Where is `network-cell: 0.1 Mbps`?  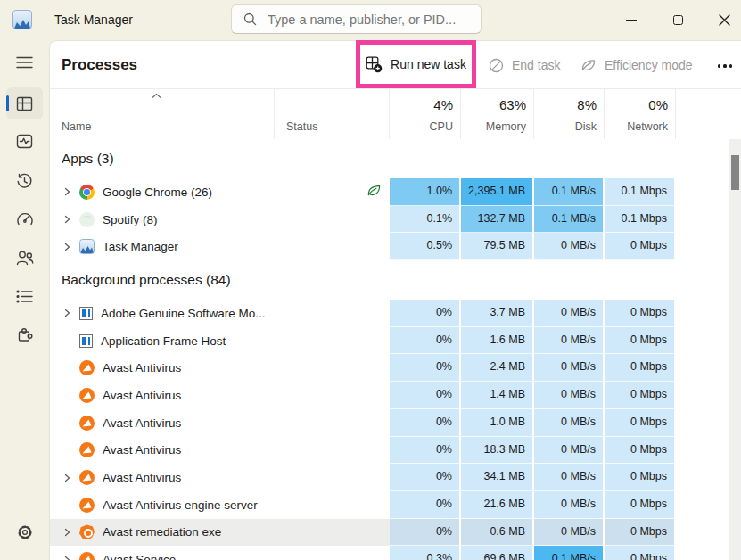 network-cell: 0.1 Mbps is located at coordinates (640, 219).